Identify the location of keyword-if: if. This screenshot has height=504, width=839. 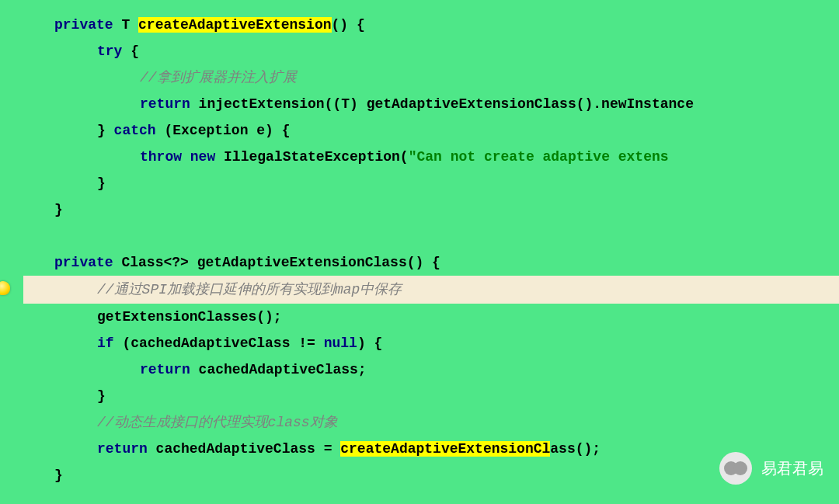
(106, 343).